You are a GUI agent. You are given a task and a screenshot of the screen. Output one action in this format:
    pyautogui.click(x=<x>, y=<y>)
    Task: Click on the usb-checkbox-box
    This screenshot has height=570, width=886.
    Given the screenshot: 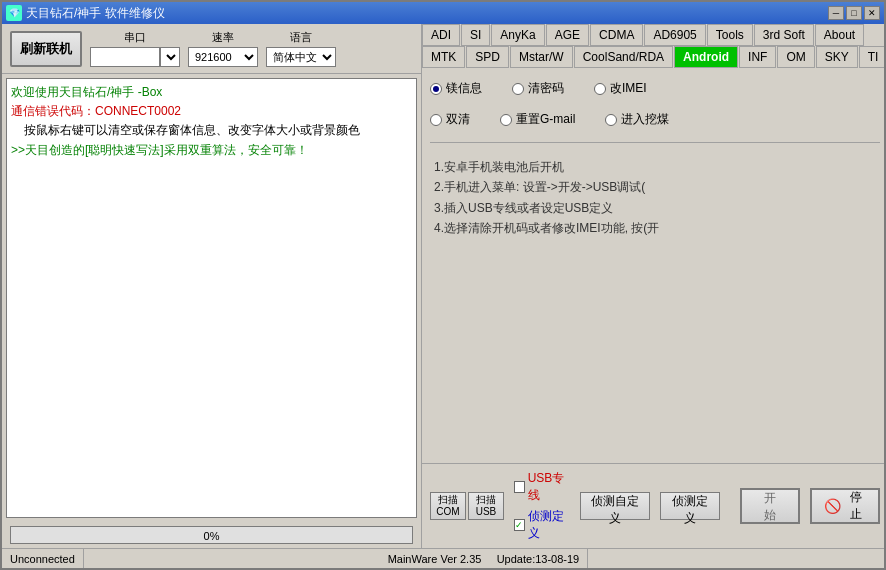 What is the action you would take?
    pyautogui.click(x=520, y=487)
    